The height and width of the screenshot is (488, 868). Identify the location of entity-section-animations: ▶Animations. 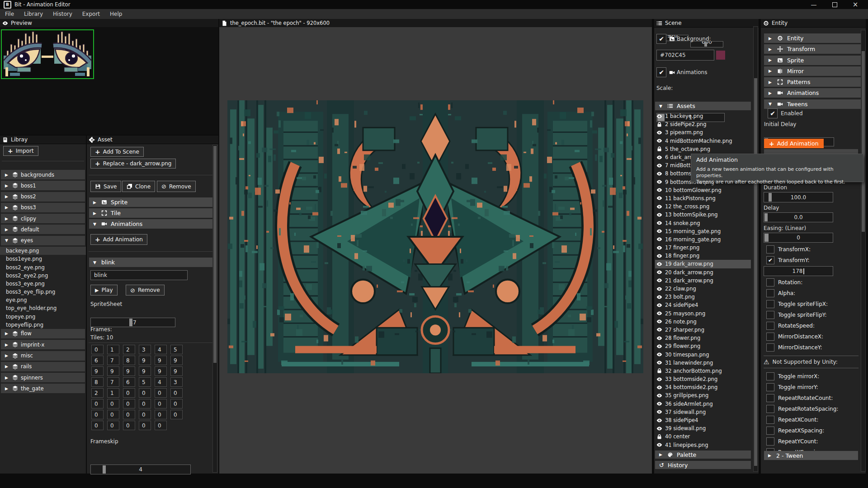
(813, 93).